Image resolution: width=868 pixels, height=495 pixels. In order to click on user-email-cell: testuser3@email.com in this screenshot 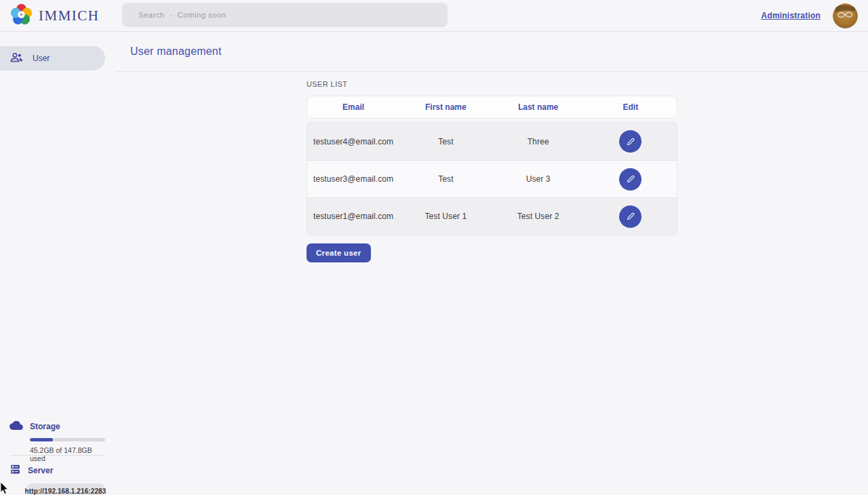, I will do `click(353, 179)`.